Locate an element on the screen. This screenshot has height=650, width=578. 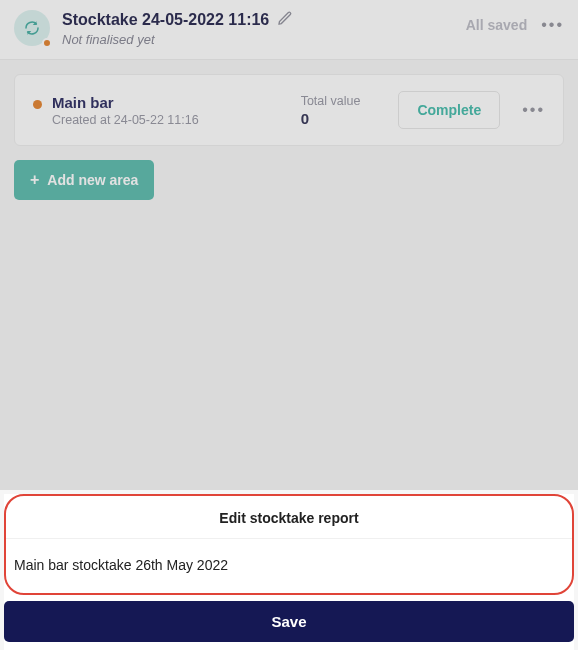
header-bar: Stocktake 24-05-2022 11:16 Not finalised… is located at coordinates (289, 30).